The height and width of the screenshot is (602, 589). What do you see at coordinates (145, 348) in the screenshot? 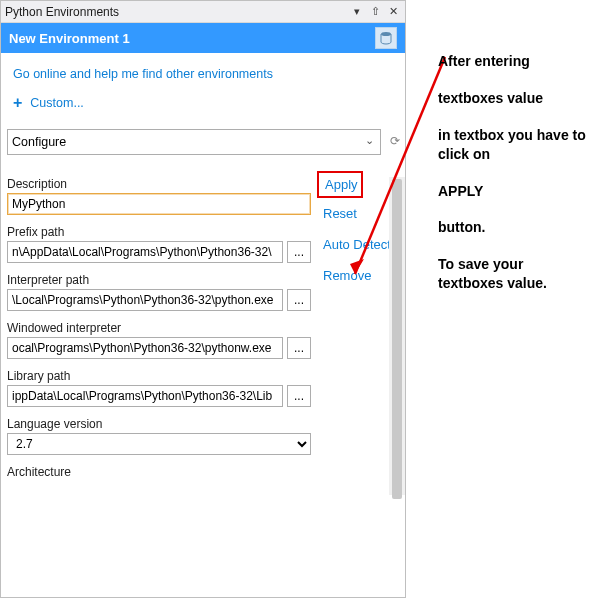
I see `windowed-input` at bounding box center [145, 348].